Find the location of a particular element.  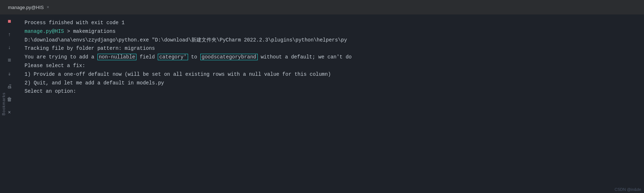

category-highlight: category' is located at coordinates (173, 57).